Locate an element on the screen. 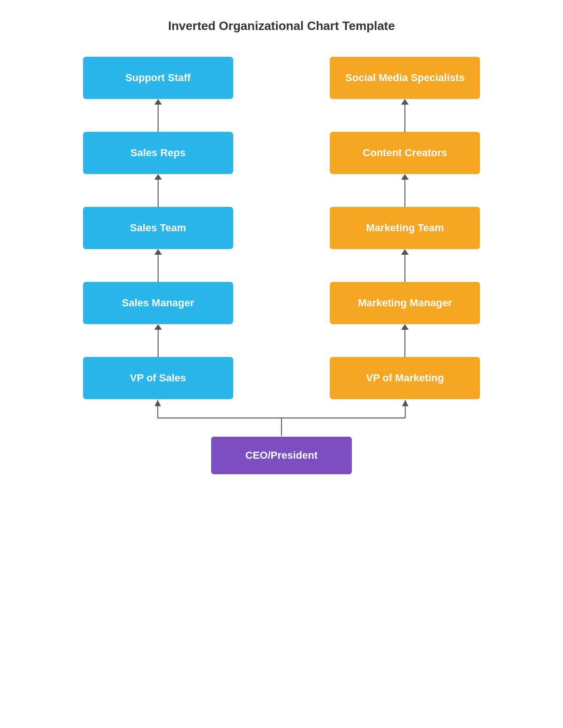 This screenshot has width=563, height=728. sales-reps-node: Sales Reps is located at coordinates (158, 153).